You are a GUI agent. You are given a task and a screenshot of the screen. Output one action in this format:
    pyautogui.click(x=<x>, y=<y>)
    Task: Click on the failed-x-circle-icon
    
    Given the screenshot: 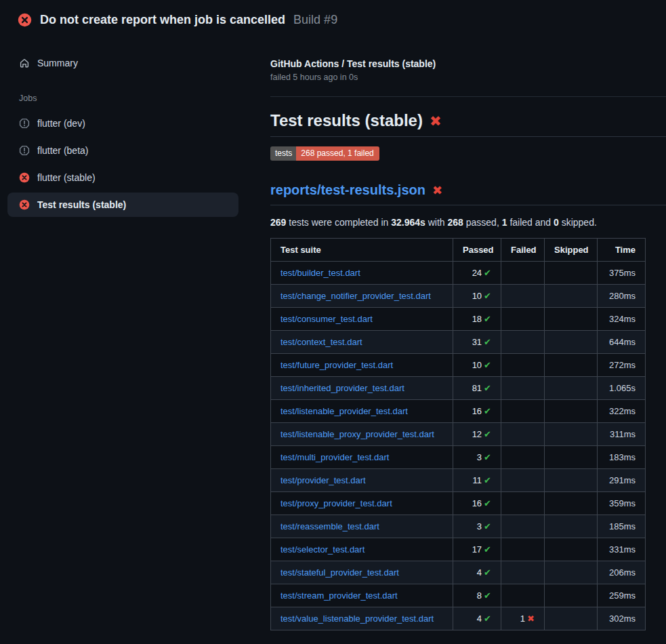 What is the action you would take?
    pyautogui.click(x=24, y=205)
    